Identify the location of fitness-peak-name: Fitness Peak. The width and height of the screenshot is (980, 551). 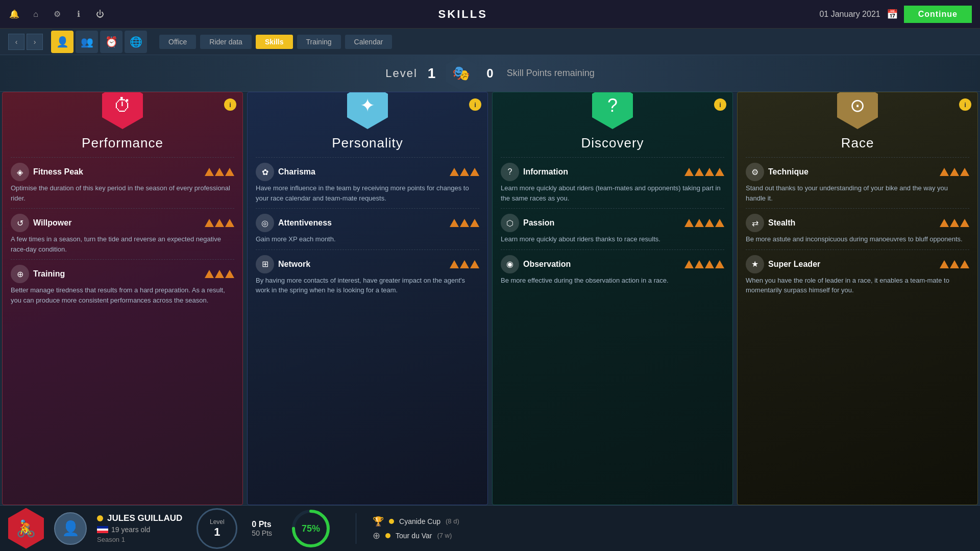
(115, 172).